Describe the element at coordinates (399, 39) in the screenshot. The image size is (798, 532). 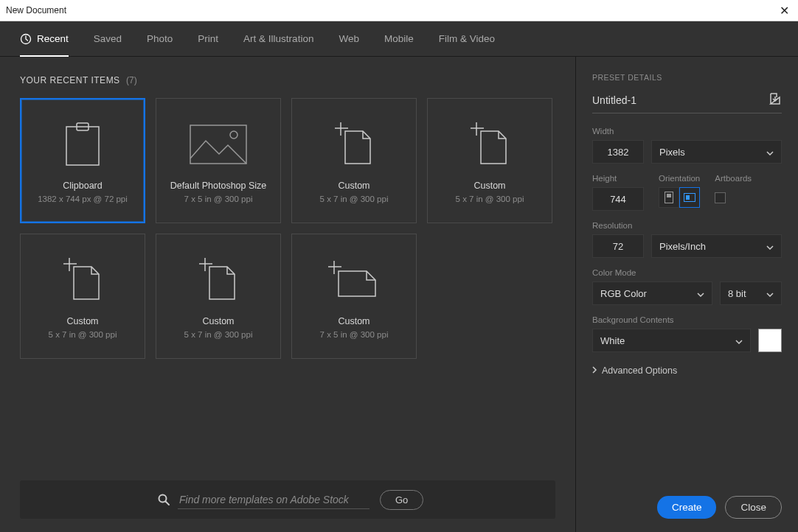
I see `category-tabs: Recent Saved Photo Print Art & Illustrat…` at that location.